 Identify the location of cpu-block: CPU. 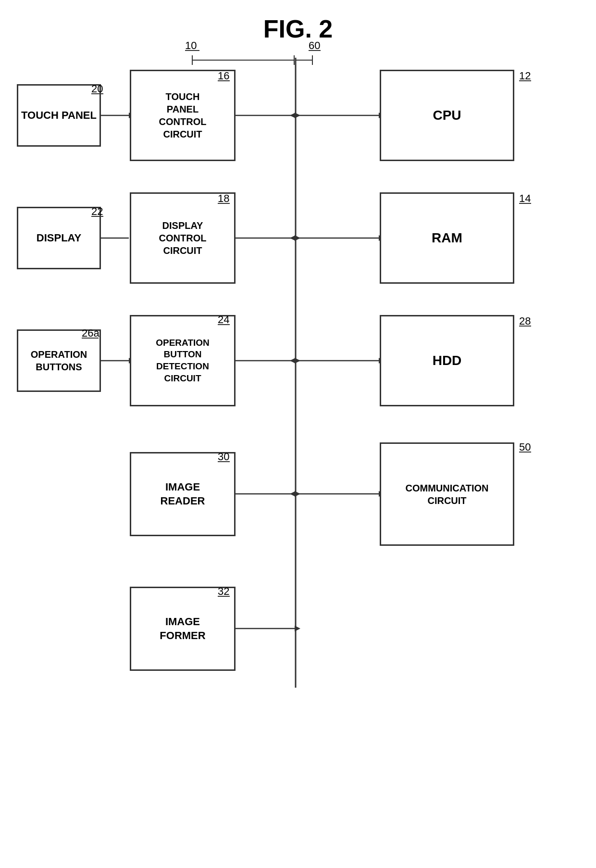
(447, 115).